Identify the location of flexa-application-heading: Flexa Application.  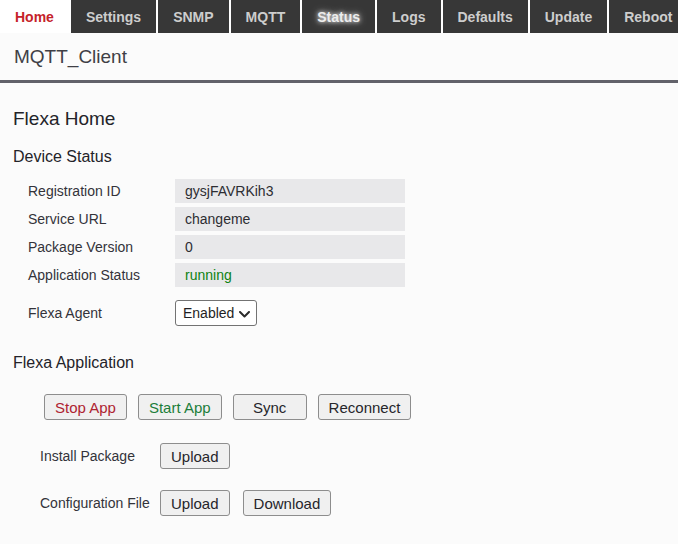
(339, 363).